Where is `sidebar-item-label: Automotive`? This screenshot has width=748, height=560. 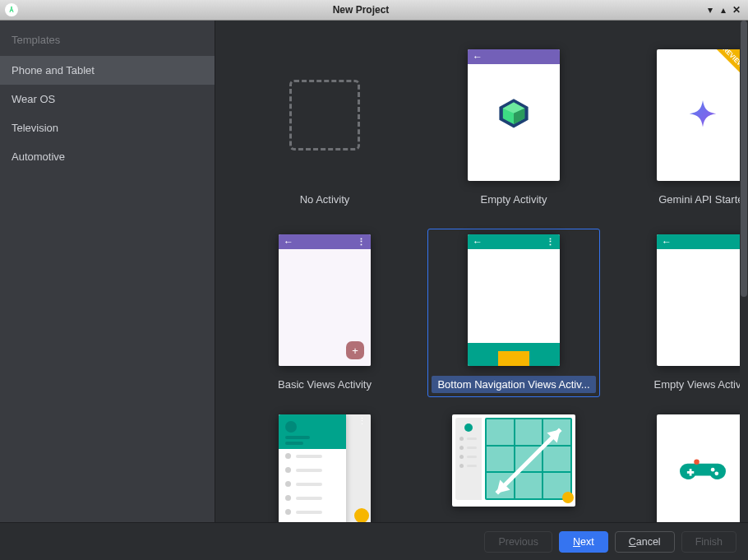 sidebar-item-label: Automotive is located at coordinates (38, 156).